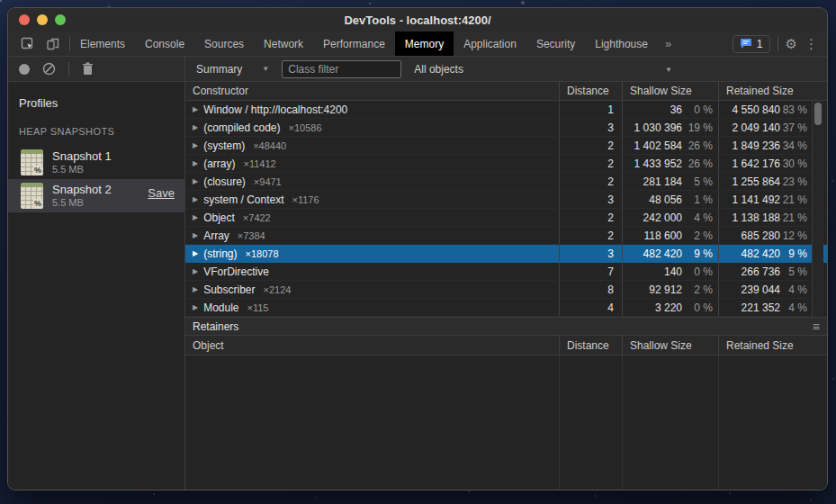 The height and width of the screenshot is (504, 836). Describe the element at coordinates (506, 346) in the screenshot. I see `retainers-header: Object Distance Shallow Size Retained Si…` at that location.